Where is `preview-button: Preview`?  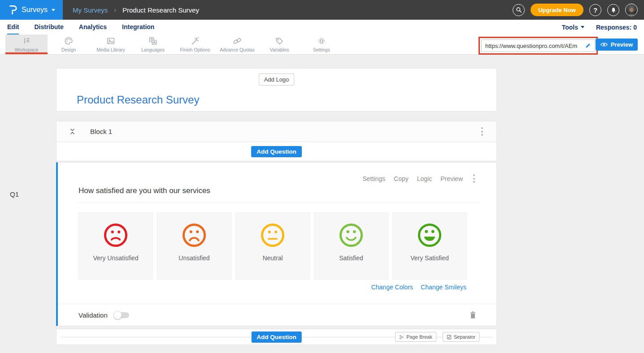
preview-button: Preview is located at coordinates (617, 45).